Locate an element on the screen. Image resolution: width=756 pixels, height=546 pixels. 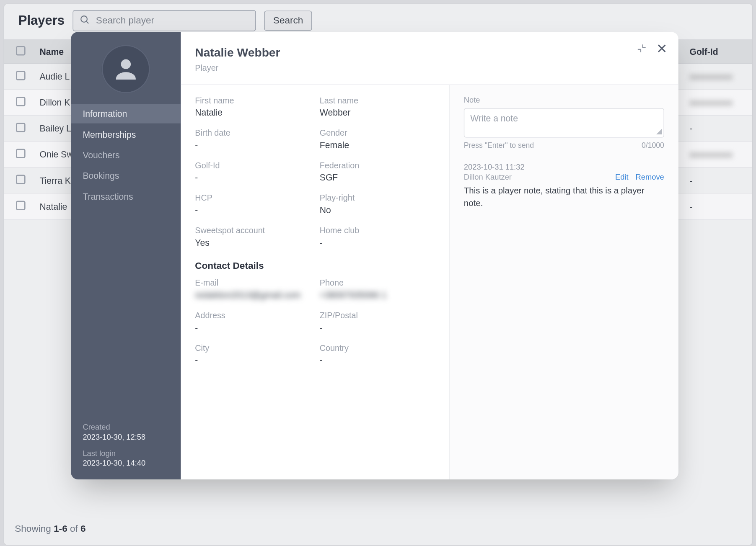
field-golf-id: Golf-Id - is located at coordinates (252, 172).